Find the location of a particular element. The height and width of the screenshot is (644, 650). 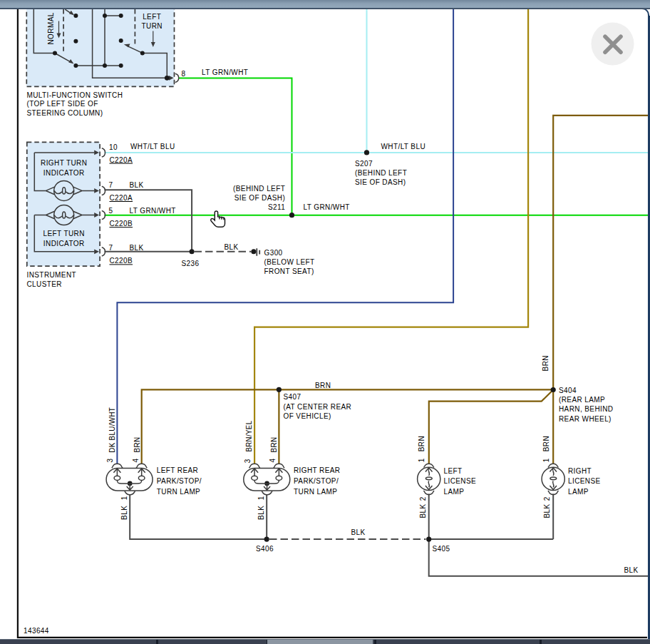

svg-text: (AT CENTER REAR is located at coordinates (318, 407).